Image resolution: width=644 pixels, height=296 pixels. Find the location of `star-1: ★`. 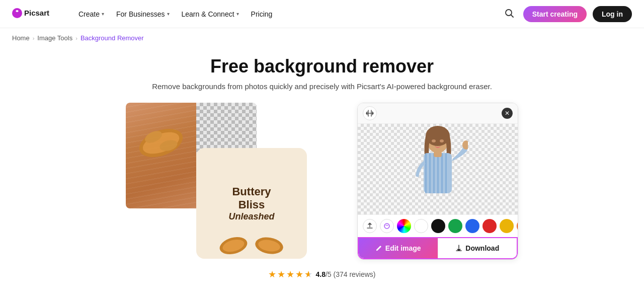

star-1: ★ is located at coordinates (272, 274).